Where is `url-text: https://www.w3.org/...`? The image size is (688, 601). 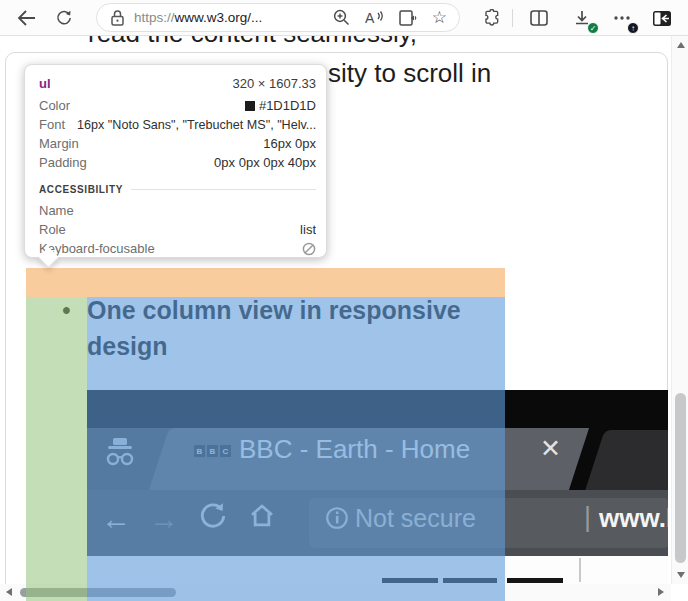
url-text: https://www.w3.org/... is located at coordinates (198, 18).